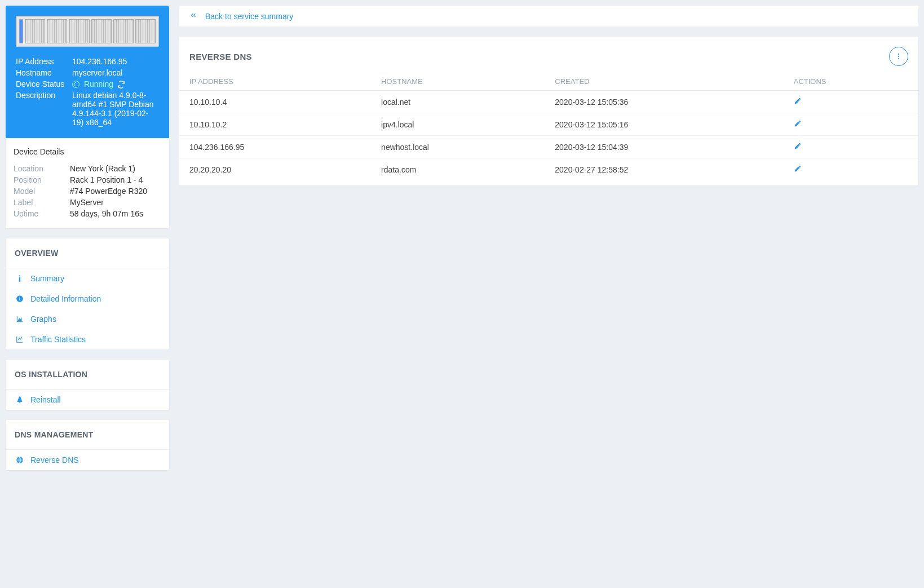 This screenshot has height=588, width=924. I want to click on location-value: New York (Rack 1), so click(116, 169).